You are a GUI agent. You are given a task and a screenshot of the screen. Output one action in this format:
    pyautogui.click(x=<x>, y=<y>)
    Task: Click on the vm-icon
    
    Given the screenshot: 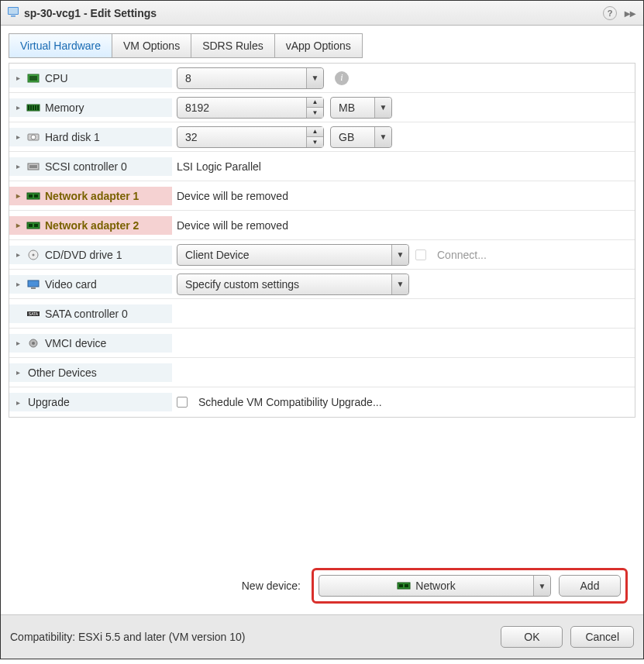 What is the action you would take?
    pyautogui.click(x=15, y=12)
    